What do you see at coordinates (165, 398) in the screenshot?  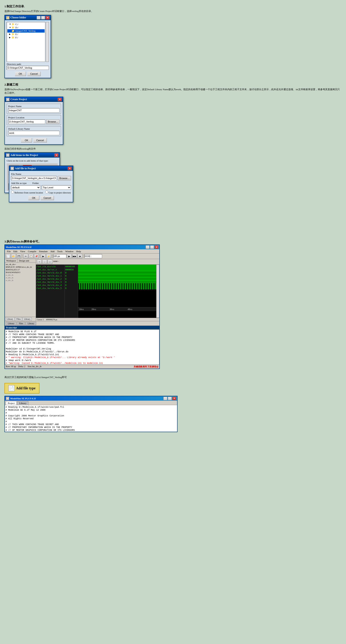 I see `second-minimize: _` at bounding box center [165, 398].